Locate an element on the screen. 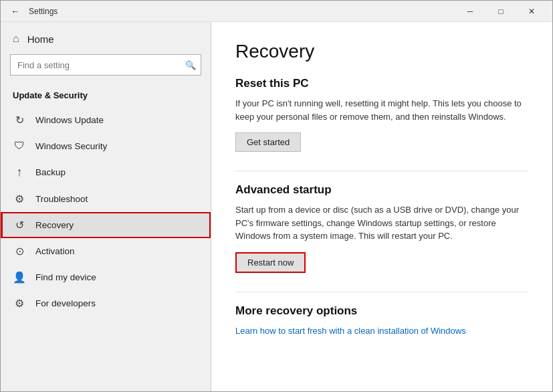 This screenshot has width=553, height=392. fresh-install-link: Learn how to start fresh with a clean in… is located at coordinates (350, 330).